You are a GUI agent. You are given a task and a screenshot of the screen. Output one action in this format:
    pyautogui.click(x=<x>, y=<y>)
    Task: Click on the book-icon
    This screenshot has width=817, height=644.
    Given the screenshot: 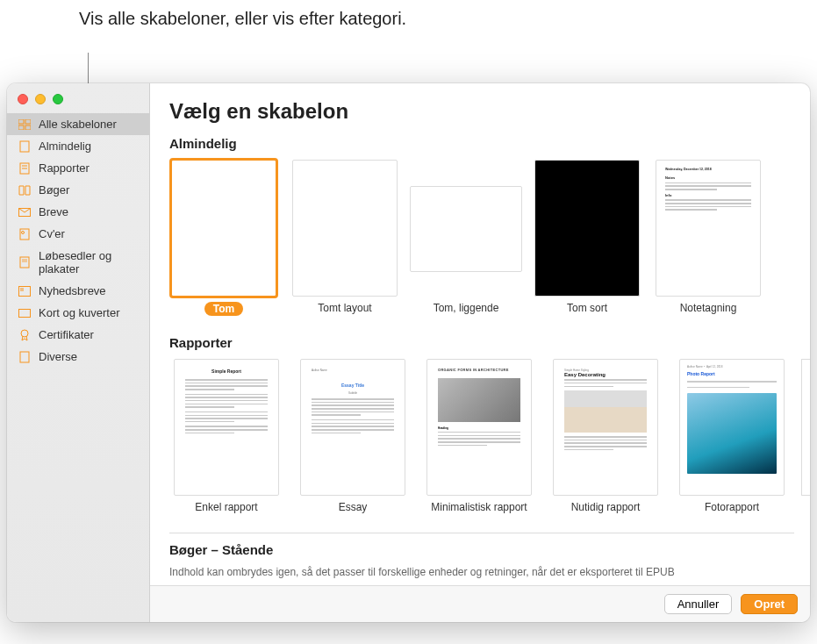 What is the action you would take?
    pyautogui.click(x=25, y=190)
    